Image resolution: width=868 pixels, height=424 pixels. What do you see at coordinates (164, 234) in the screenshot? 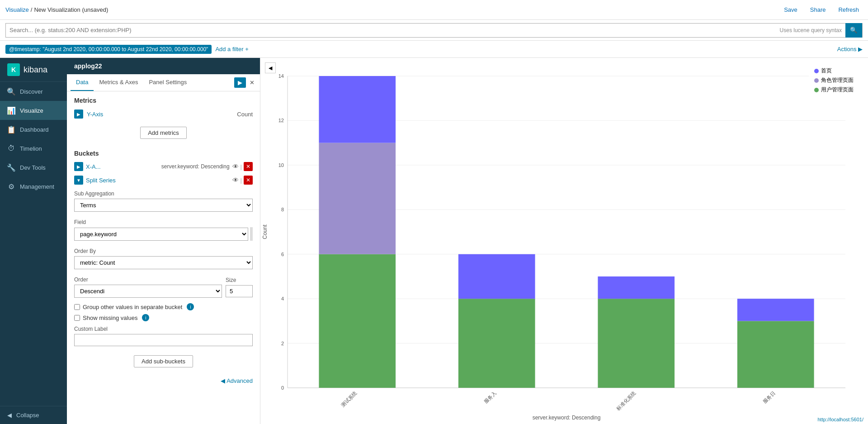
I see `field-row: page.keyword` at bounding box center [164, 234].